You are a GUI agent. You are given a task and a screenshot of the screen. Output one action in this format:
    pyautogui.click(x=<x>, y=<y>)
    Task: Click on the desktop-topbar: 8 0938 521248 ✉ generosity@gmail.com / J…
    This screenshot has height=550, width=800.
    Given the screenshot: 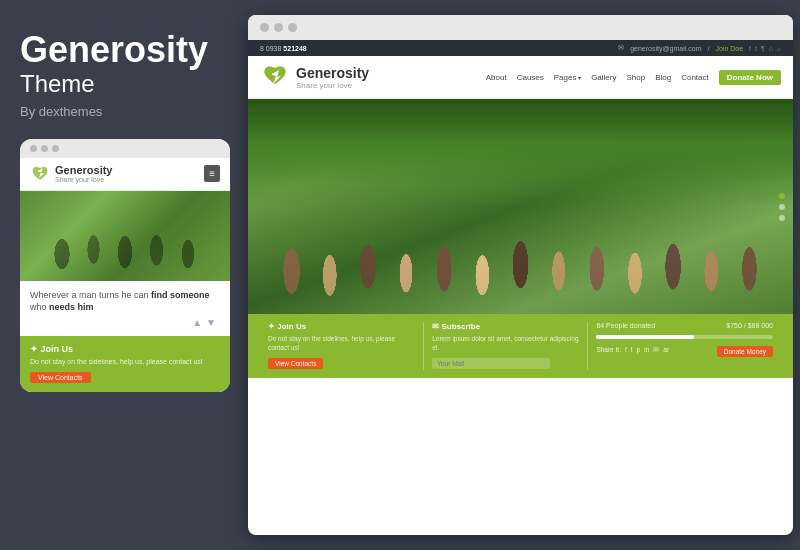 What is the action you would take?
    pyautogui.click(x=520, y=48)
    